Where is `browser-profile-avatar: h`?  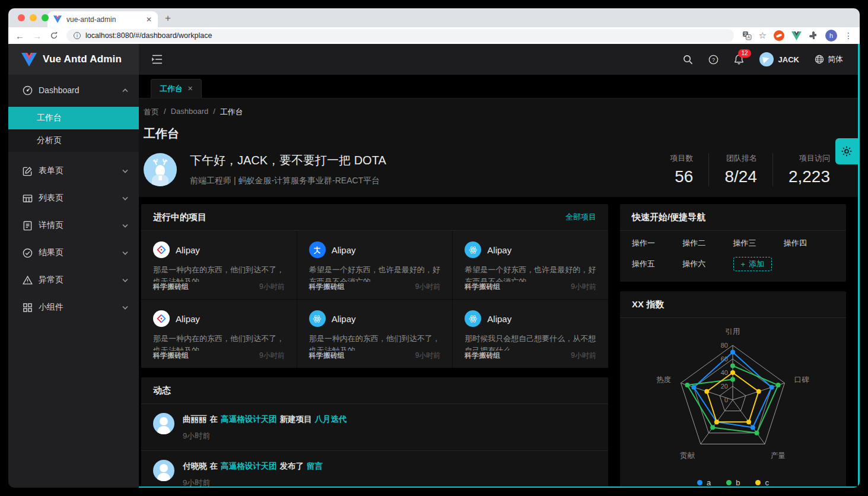
browser-profile-avatar: h is located at coordinates (831, 36).